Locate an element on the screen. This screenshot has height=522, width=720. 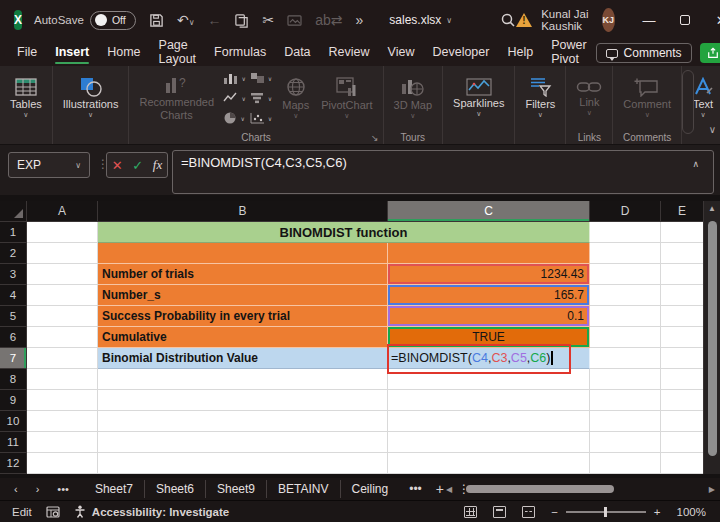
share-button: ∨ is located at coordinates (710, 53).